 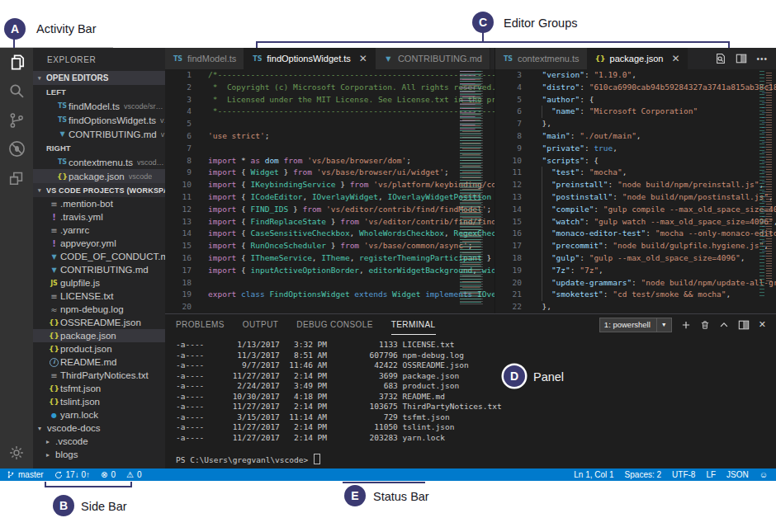 I want to click on terminal-picker-dropdown: 1: powershell▼, so click(x=636, y=325).